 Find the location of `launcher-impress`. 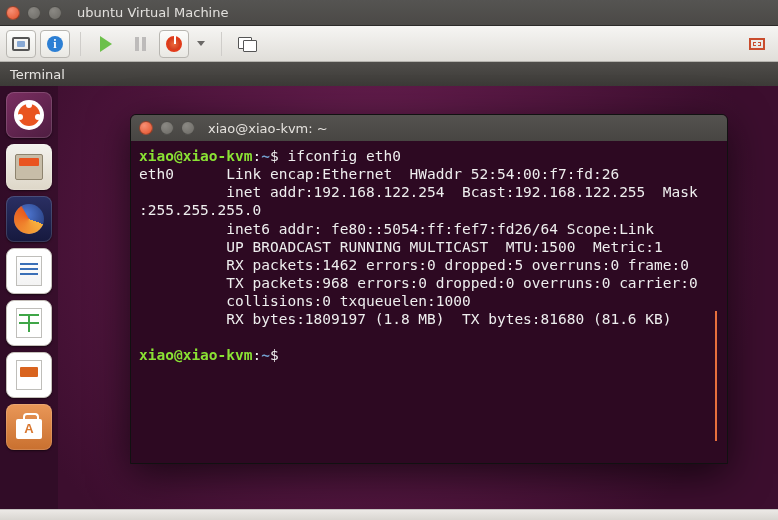

launcher-impress is located at coordinates (29, 375).